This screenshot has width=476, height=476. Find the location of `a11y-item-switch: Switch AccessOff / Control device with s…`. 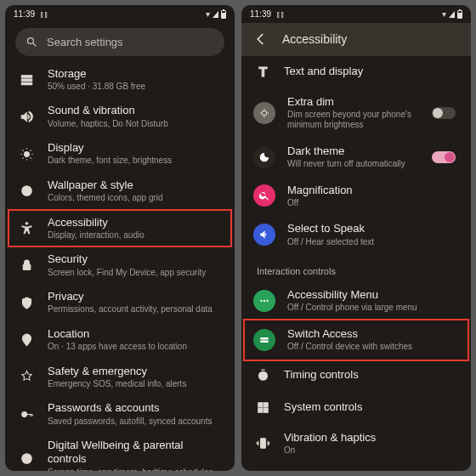

a11y-item-switch: Switch AccessOff / Control device with s… is located at coordinates (356, 340).